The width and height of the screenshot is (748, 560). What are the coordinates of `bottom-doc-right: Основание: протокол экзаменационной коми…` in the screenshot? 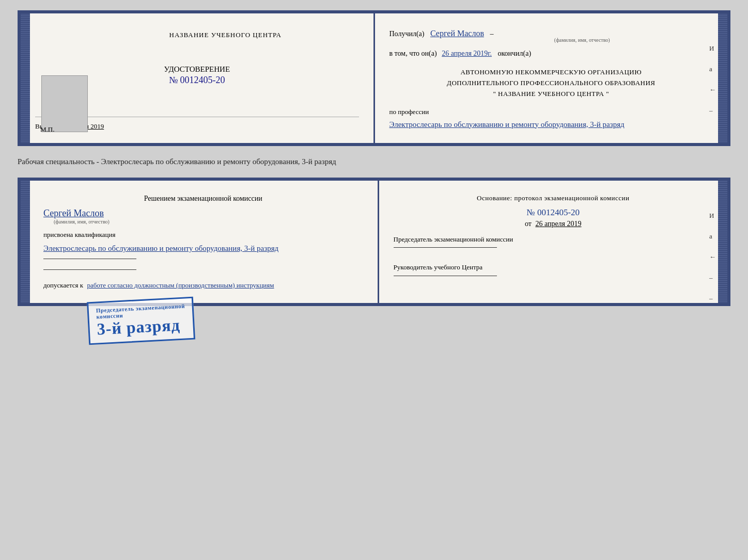 It's located at (554, 242).